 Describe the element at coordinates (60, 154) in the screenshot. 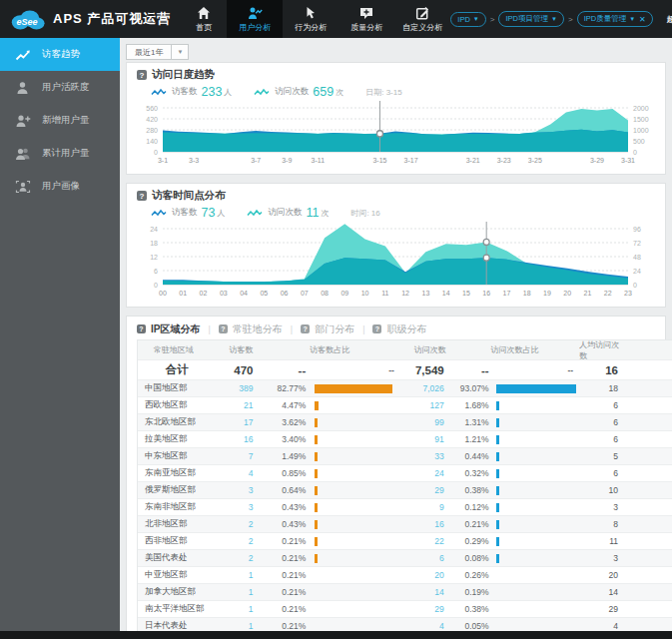

I see `sidebar-item-3: 累计用户量` at that location.